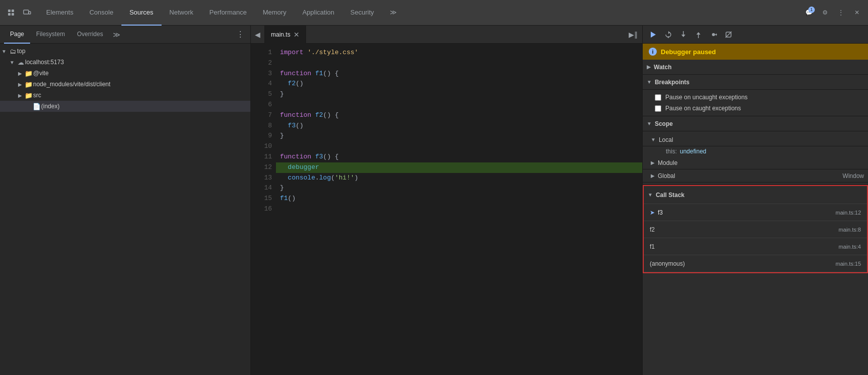 This screenshot has height=375, width=868. Describe the element at coordinates (693, 151) in the screenshot. I see `this-value: undefined` at that location.